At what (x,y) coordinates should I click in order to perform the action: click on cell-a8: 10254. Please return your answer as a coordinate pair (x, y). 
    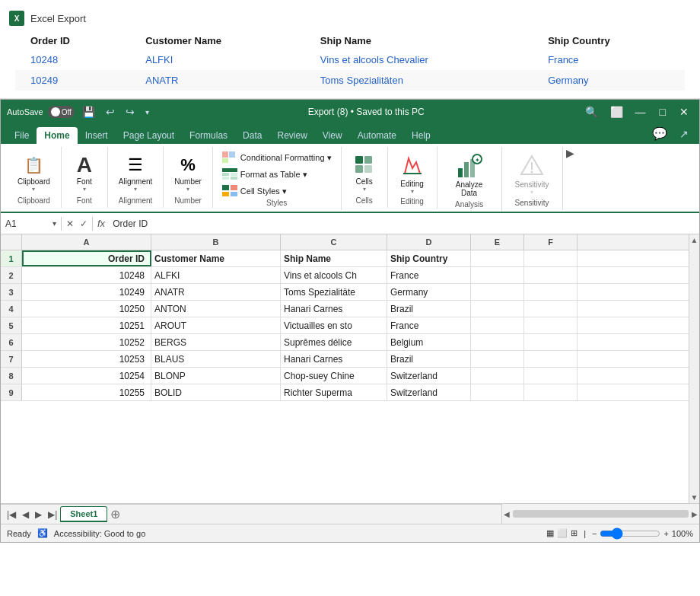
    Looking at the image, I should click on (87, 376).